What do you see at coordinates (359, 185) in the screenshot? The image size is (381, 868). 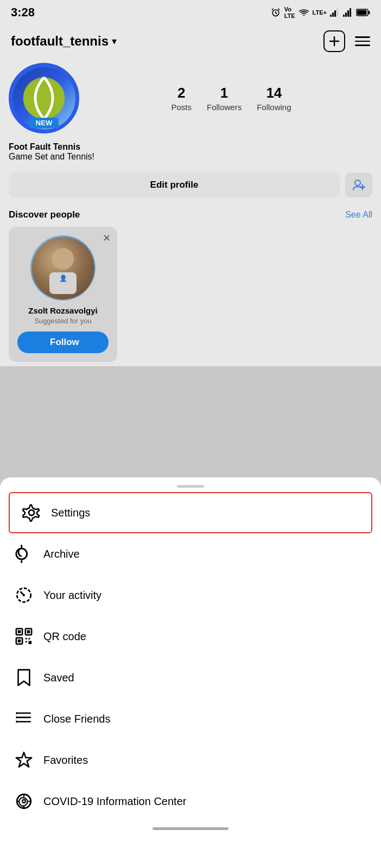 I see `add-person-button` at bounding box center [359, 185].